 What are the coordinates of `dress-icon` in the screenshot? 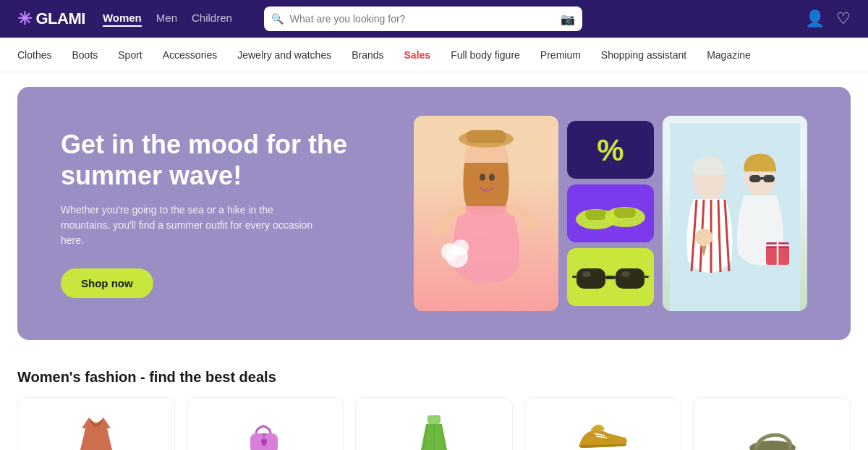 It's located at (96, 433).